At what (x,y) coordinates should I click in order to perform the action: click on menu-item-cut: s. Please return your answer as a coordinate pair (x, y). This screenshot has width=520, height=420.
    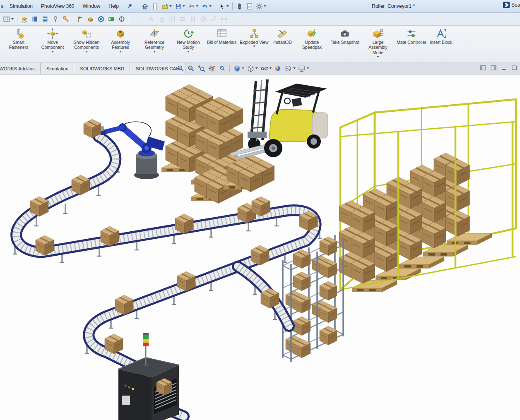
    Looking at the image, I should click on (2, 6).